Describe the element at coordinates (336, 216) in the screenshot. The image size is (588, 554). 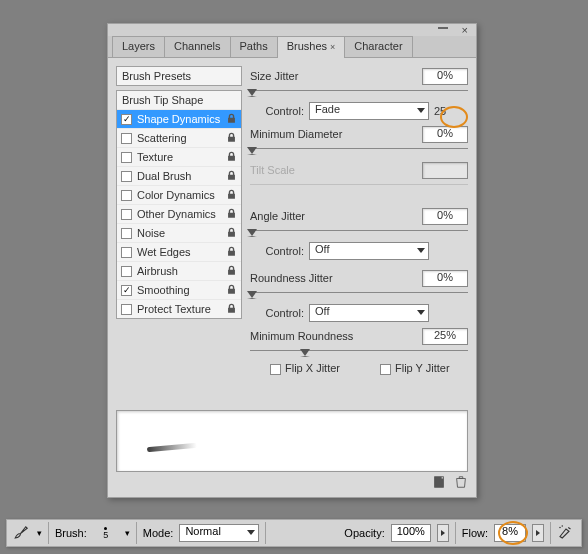
I see `angle-jitter-label: Angle Jitter` at that location.